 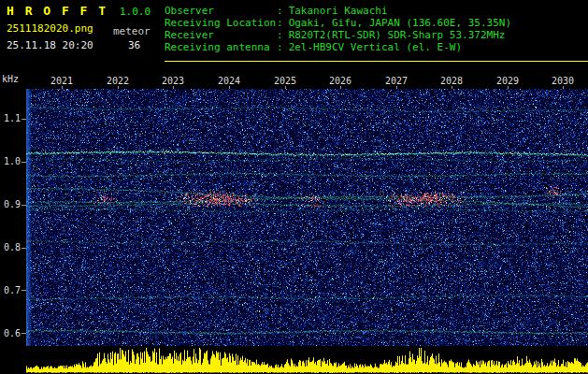 I want to click on x-tick-label: 2025, so click(x=285, y=80).